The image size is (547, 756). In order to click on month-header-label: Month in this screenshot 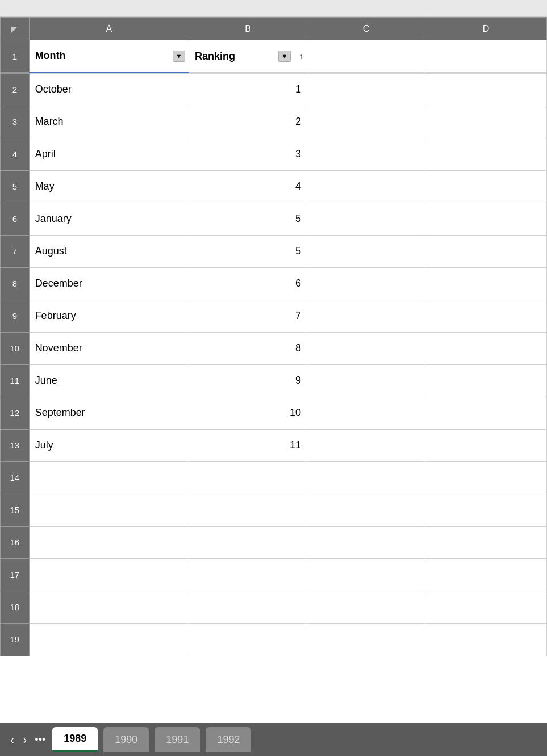, I will do `click(51, 56)`.